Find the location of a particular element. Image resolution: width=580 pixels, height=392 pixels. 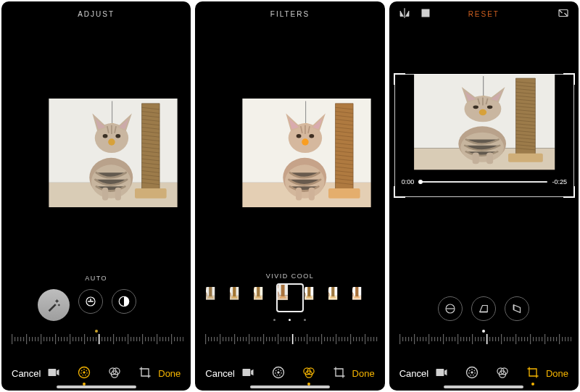

filter-page-dots is located at coordinates (290, 320).